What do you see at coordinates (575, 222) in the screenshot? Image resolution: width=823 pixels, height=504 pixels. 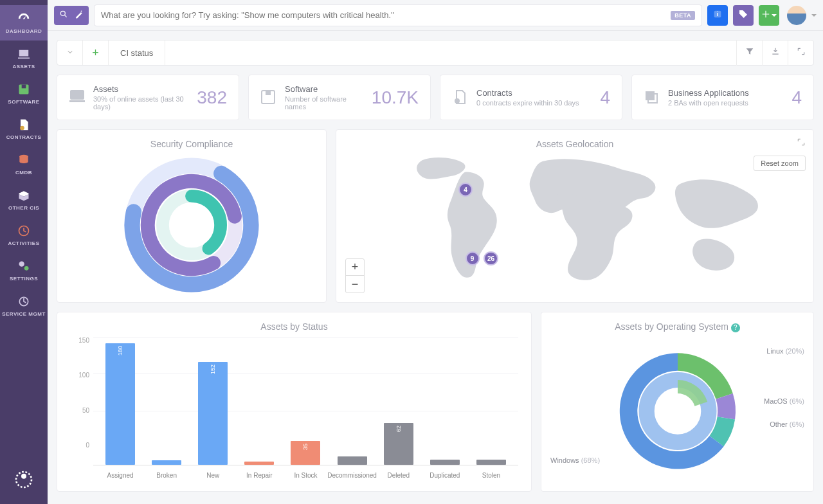 I see `world-map: 4 9 26` at bounding box center [575, 222].